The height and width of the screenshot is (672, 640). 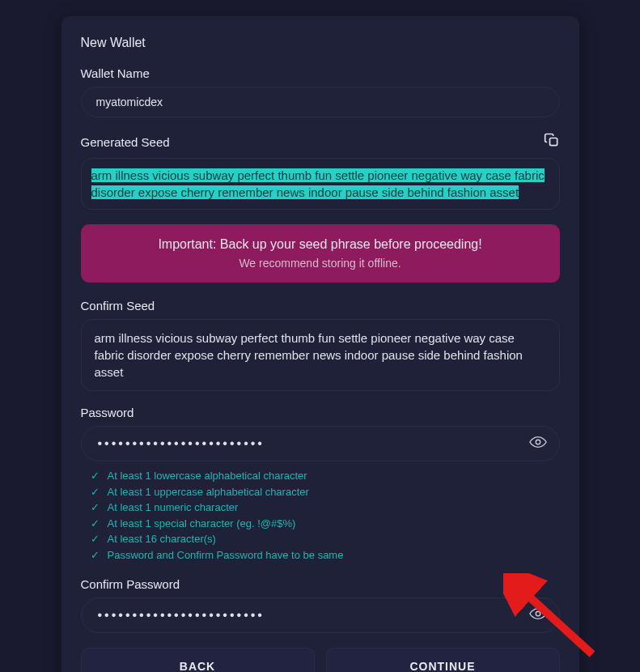 What do you see at coordinates (325, 539) in the screenshot?
I see `check-item: At least 16 character(s)` at bounding box center [325, 539].